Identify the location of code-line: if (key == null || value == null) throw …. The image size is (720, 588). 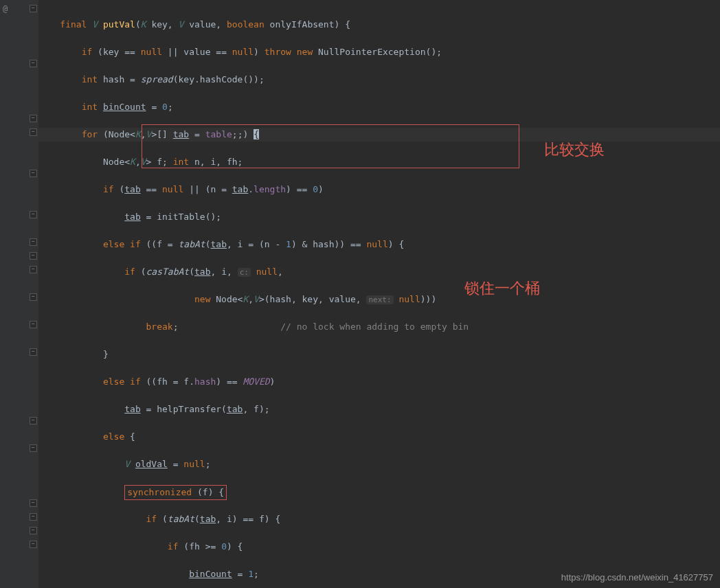
(379, 52).